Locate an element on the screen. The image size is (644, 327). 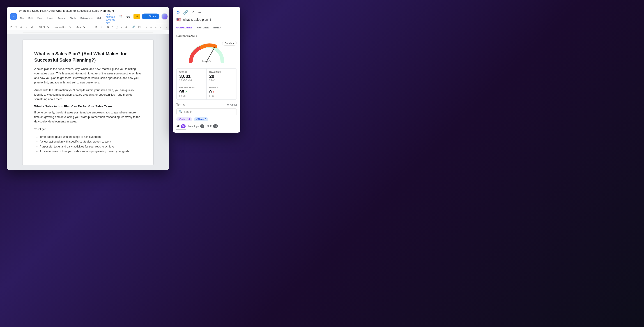
chart-icon-btn: 📈 is located at coordinates (120, 16).